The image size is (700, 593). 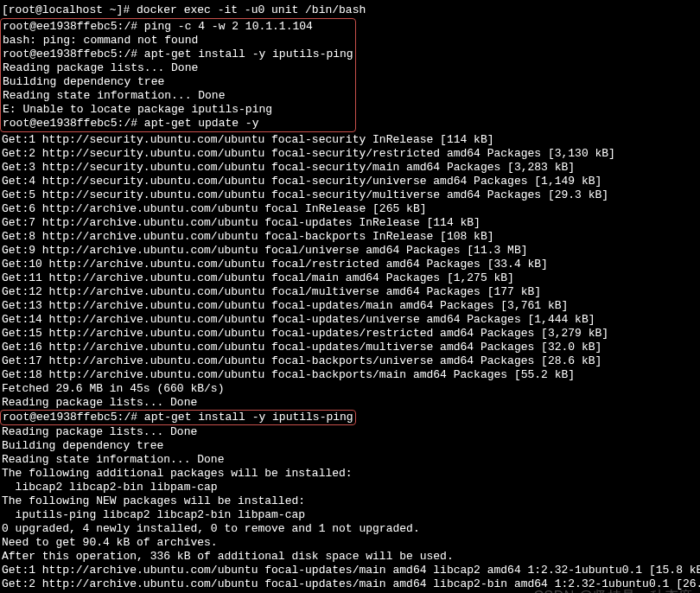 I want to click on terminal-text: Building dependency tree, so click(x=83, y=81).